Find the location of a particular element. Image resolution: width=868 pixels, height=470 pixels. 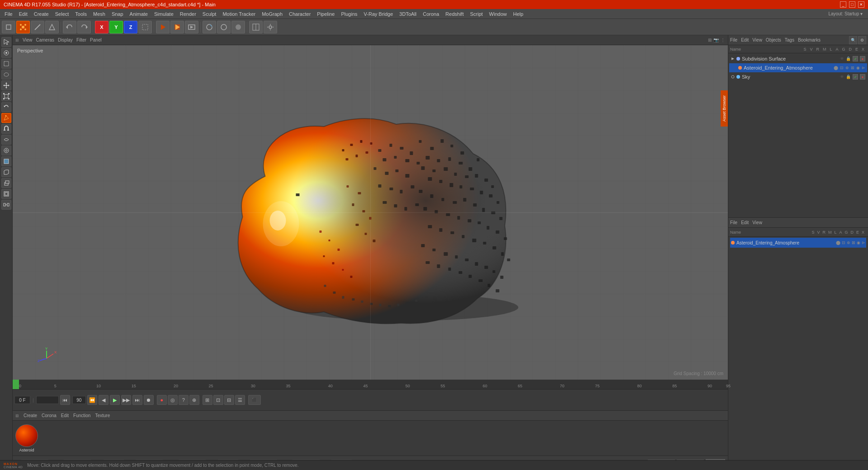

viewport-menu-display: Display is located at coordinates (65, 40).